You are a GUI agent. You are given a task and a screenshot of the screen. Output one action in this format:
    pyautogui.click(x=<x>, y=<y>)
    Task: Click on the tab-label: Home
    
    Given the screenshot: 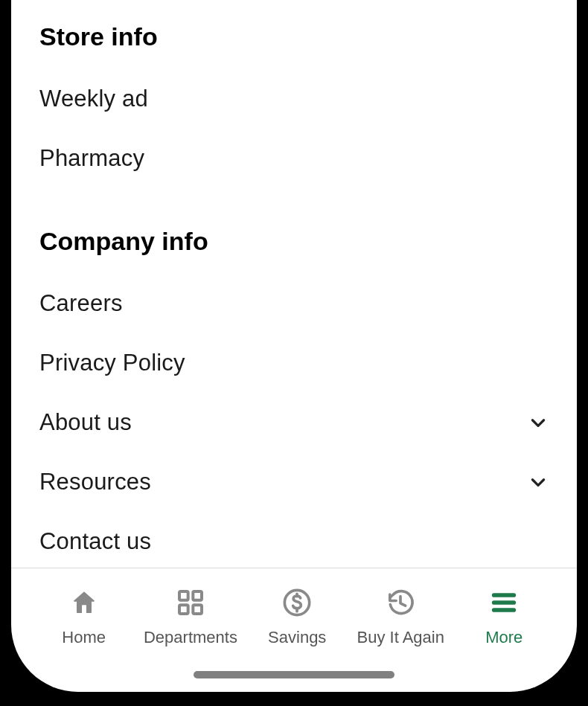 What is the action you would take?
    pyautogui.click(x=83, y=638)
    